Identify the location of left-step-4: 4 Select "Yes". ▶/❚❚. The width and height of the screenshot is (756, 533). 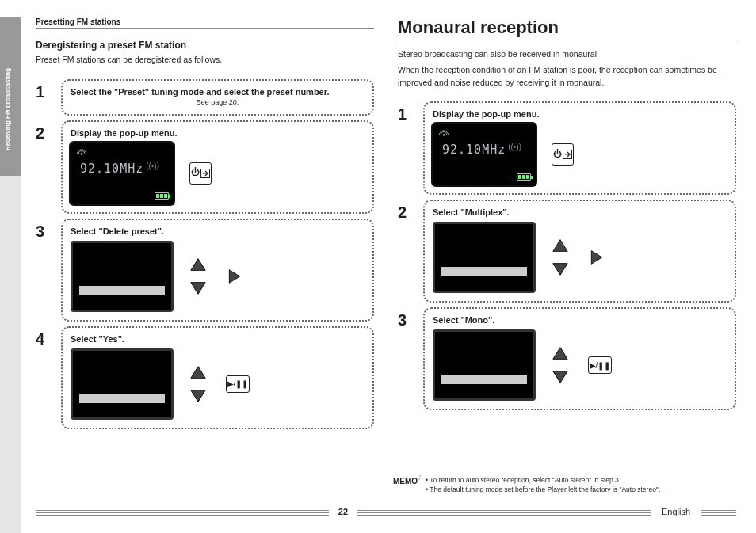
(204, 378).